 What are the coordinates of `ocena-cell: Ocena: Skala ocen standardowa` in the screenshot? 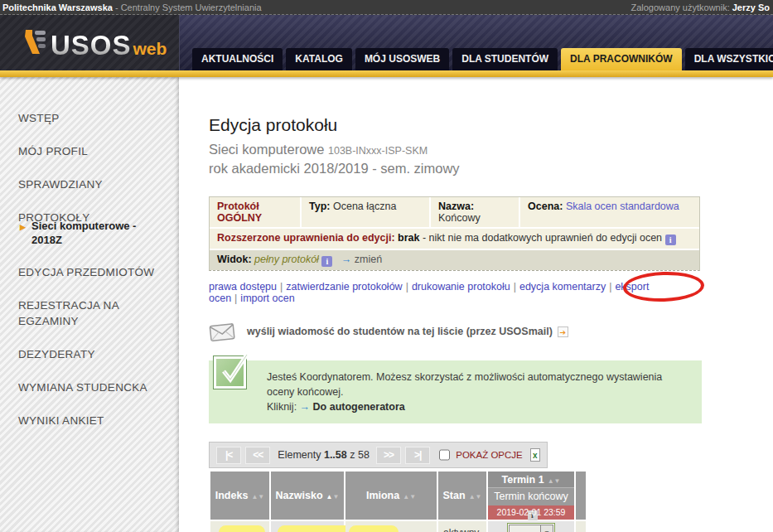 It's located at (609, 212).